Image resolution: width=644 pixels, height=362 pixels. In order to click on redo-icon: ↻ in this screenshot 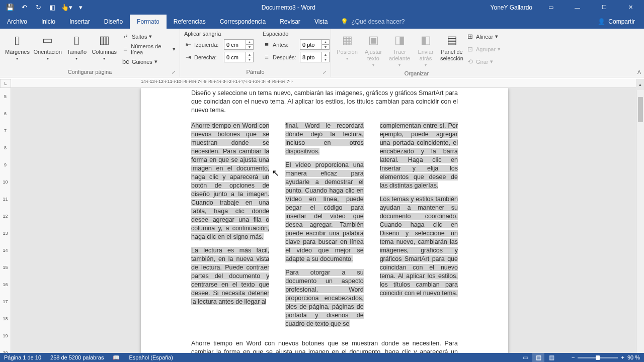, I will do `click(38, 8)`.